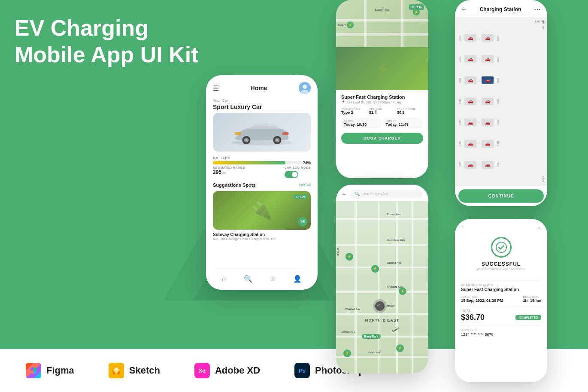  What do you see at coordinates (387, 194) in the screenshot?
I see `search-bar: 🔍 Search location` at bounding box center [387, 194].